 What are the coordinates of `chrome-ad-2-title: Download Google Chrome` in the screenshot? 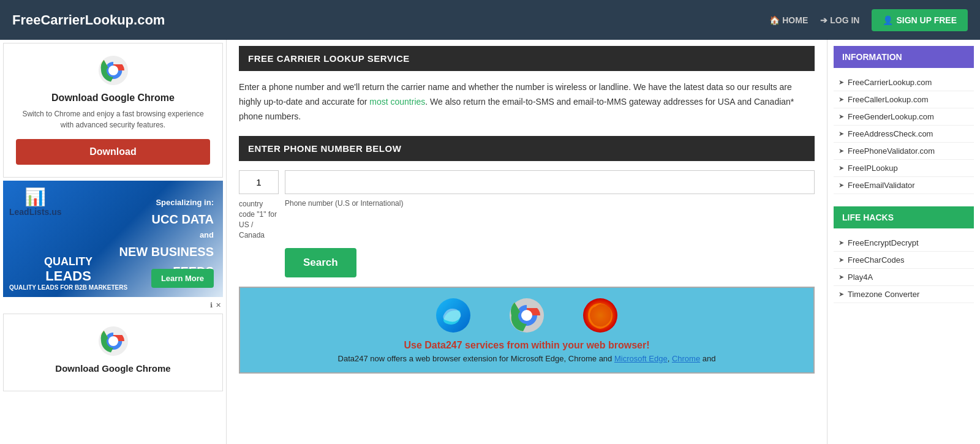 It's located at (113, 369).